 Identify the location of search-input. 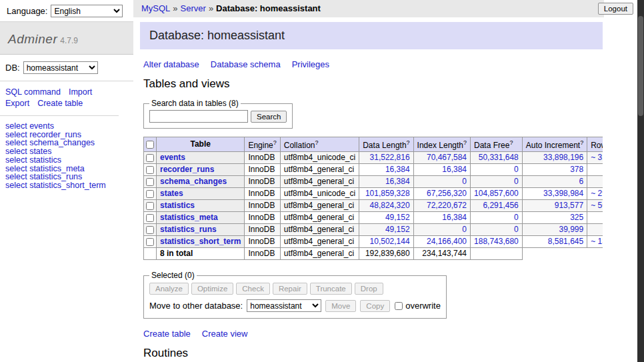
(199, 116).